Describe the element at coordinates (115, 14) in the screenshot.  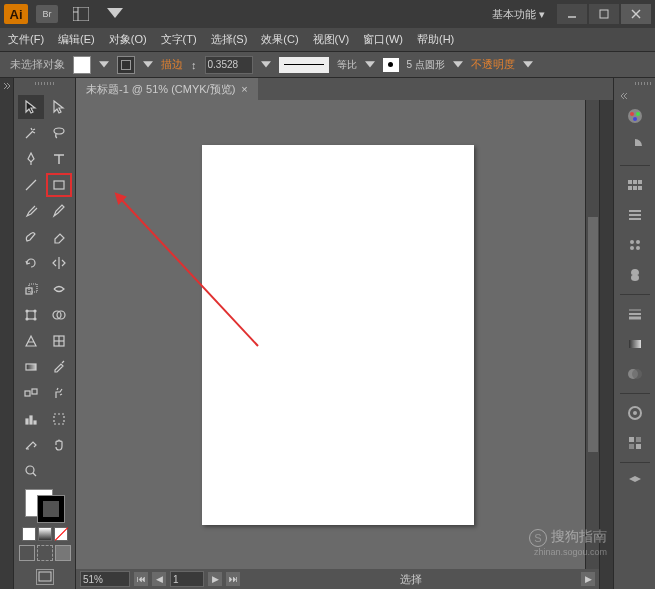
I see `arrange-dropdown-icon` at that location.